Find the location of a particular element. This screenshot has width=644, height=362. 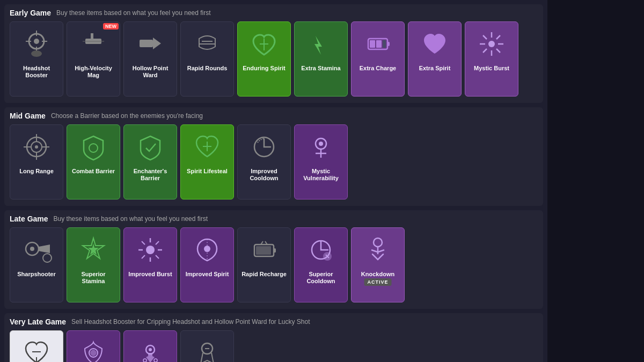

mystic-vulnerability-icon is located at coordinates (321, 147).